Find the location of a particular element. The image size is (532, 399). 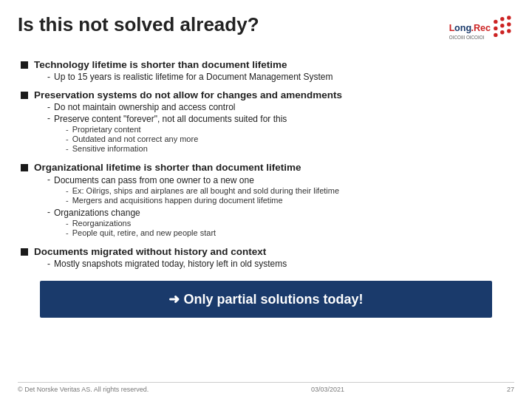

footer-page: 27 is located at coordinates (511, 389).